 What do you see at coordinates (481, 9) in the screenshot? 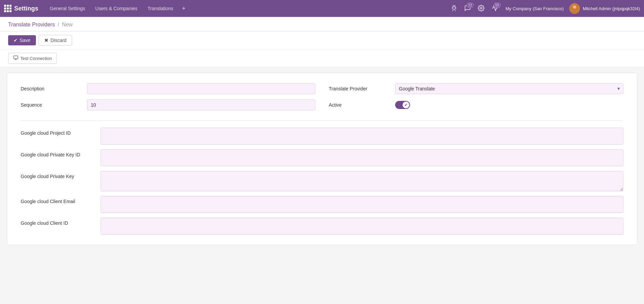
I see `settings-gear-button` at bounding box center [481, 9].